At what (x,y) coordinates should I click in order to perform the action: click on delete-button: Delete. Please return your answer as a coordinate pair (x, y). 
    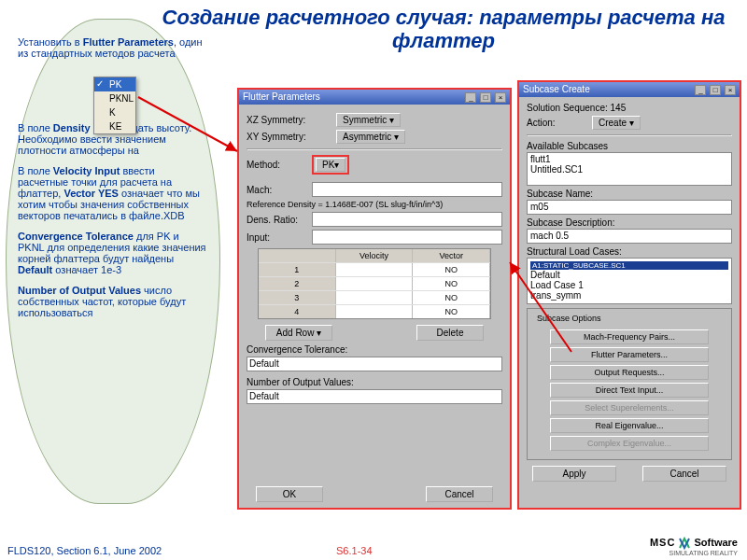
    Looking at the image, I should click on (450, 332).